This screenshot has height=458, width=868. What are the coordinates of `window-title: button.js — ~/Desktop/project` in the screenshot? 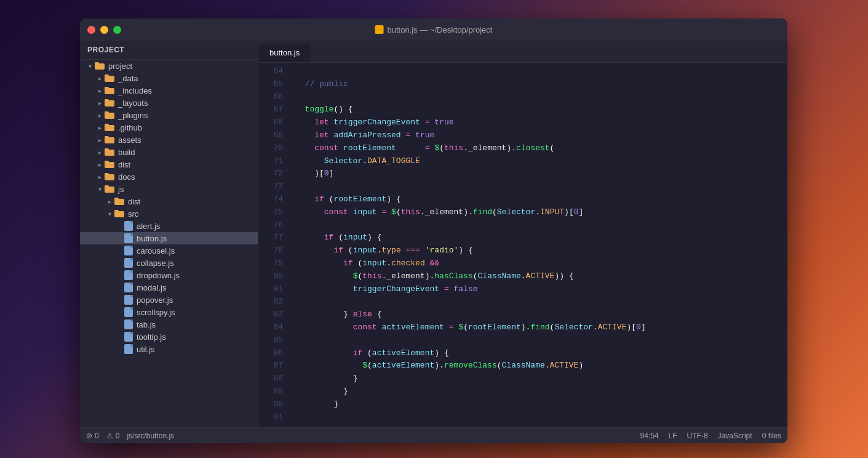 It's located at (434, 30).